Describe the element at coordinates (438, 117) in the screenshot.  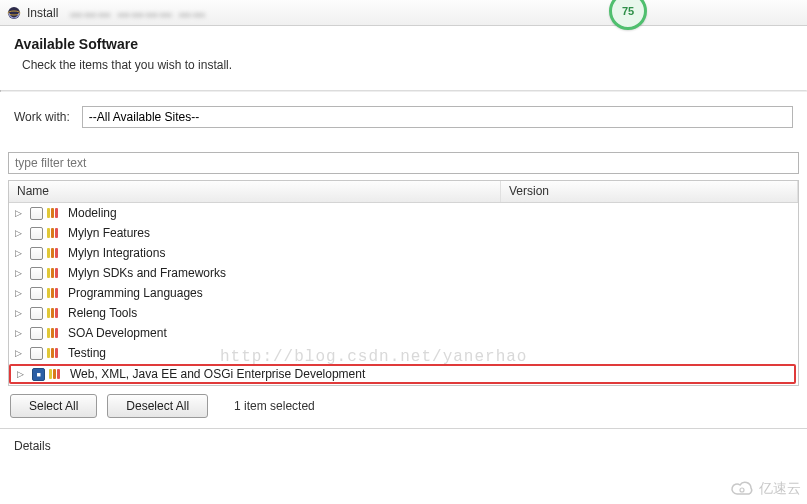
I see `work-with-input` at that location.